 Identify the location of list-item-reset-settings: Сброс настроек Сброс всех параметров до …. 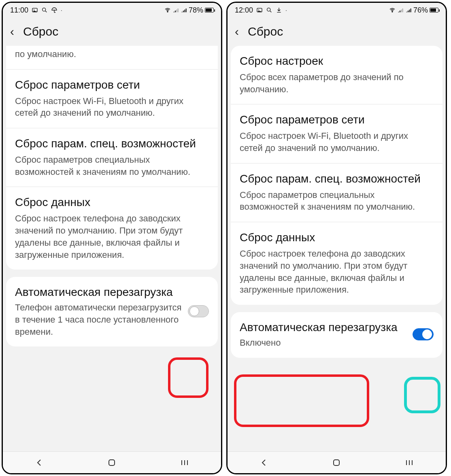
(337, 75).